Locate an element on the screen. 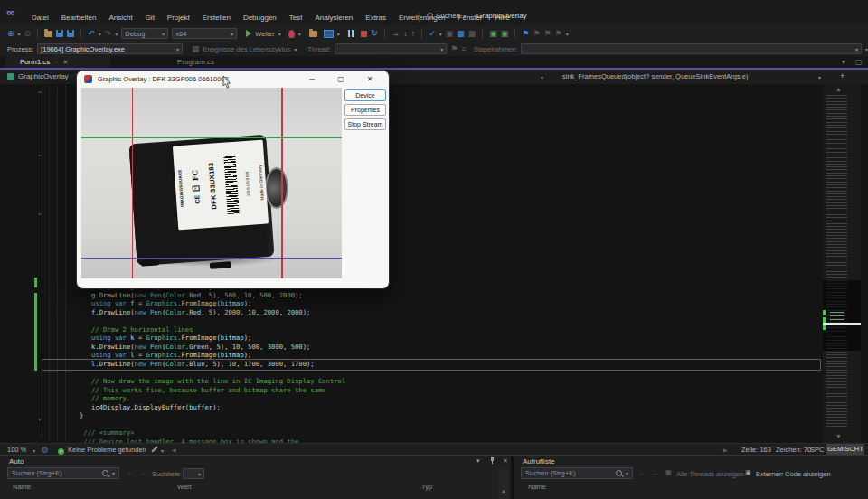  bookmark-icon: ⚑ is located at coordinates (525, 33).